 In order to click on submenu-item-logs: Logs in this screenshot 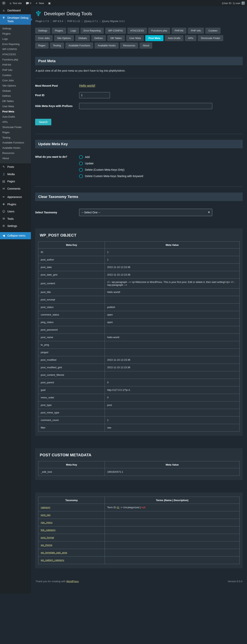, I will do `click(15, 39)`.